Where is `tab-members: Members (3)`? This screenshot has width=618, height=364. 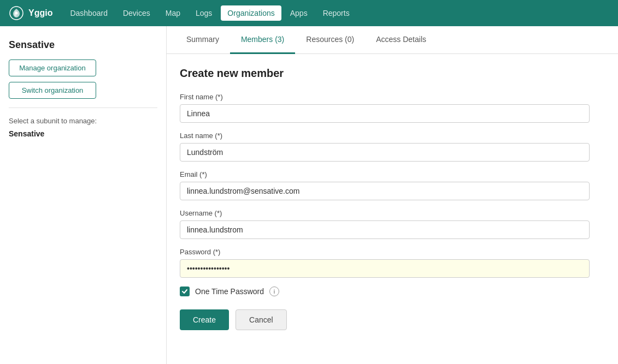 tab-members: Members (3) is located at coordinates (262, 40).